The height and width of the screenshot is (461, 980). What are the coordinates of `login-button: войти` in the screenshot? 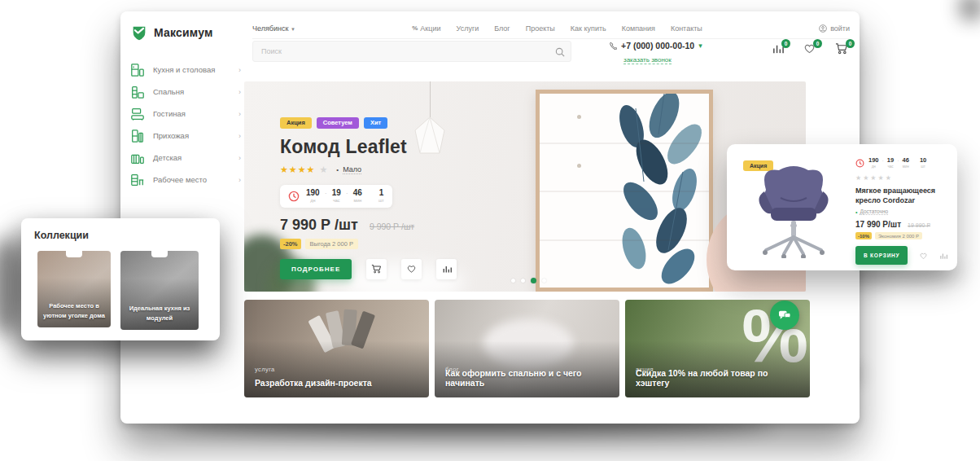 It's located at (834, 29).